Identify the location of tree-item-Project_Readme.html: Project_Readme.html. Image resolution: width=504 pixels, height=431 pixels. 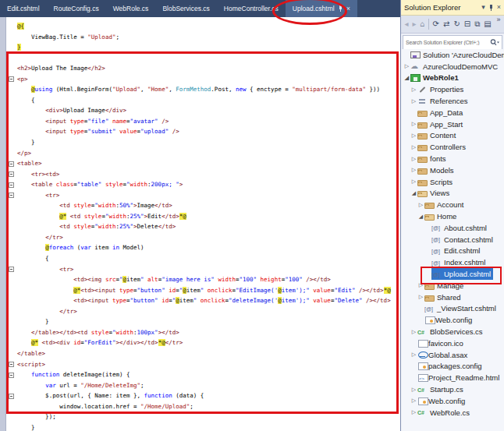
(453, 377).